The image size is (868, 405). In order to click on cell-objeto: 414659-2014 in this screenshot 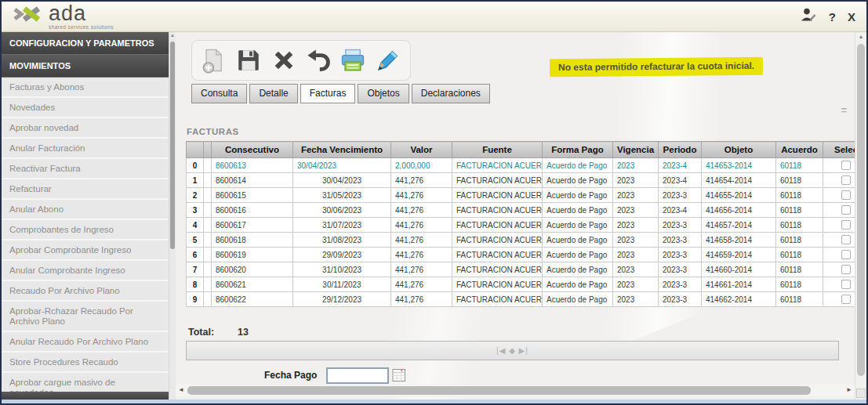, I will do `click(739, 255)`.